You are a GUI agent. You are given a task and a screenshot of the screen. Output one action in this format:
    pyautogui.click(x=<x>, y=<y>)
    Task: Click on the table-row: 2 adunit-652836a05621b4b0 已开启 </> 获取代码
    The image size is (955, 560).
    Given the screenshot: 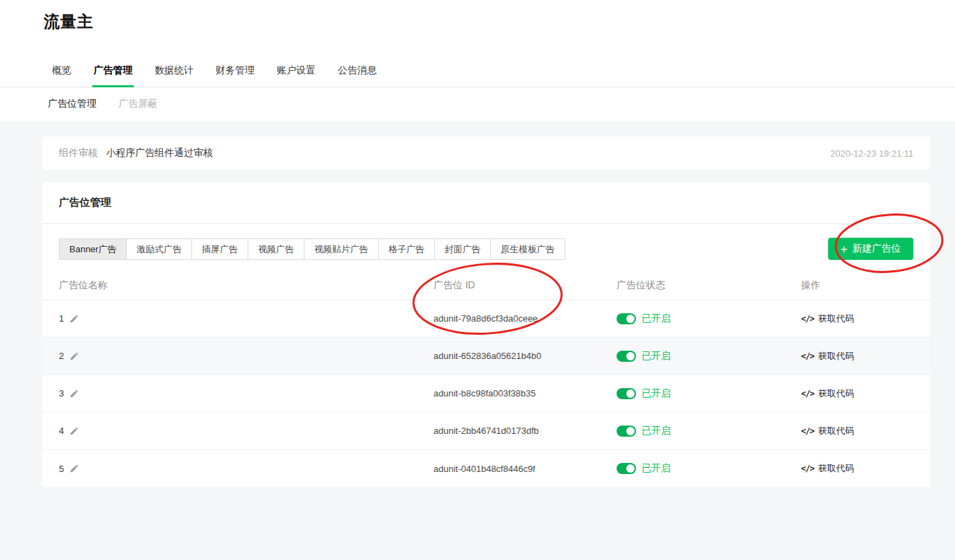 What is the action you would take?
    pyautogui.click(x=486, y=356)
    